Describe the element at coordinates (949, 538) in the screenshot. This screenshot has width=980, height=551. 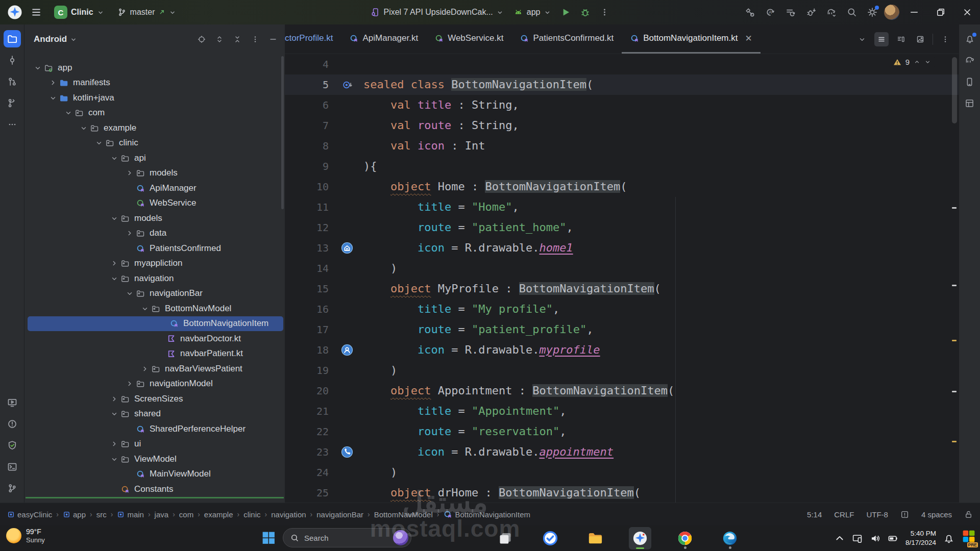
I see `notification-bell-icon` at that location.